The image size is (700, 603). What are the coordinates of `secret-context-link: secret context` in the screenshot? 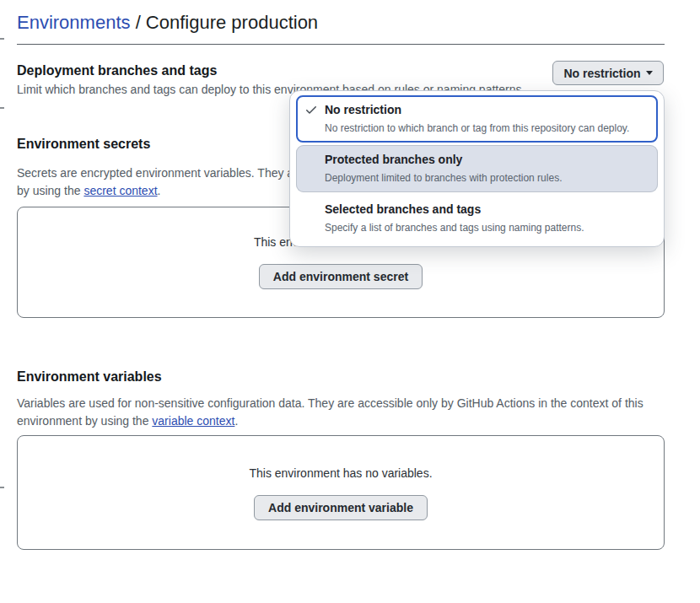 It's located at (120, 191).